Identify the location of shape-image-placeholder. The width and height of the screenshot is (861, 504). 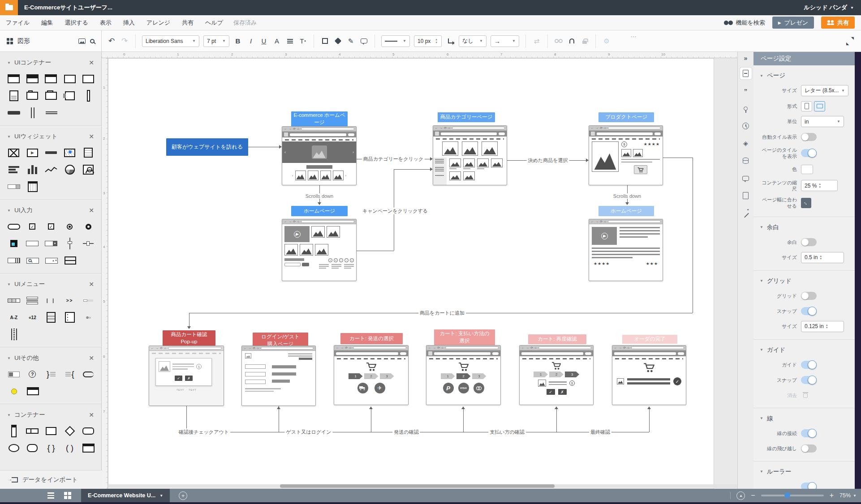
(14, 153).